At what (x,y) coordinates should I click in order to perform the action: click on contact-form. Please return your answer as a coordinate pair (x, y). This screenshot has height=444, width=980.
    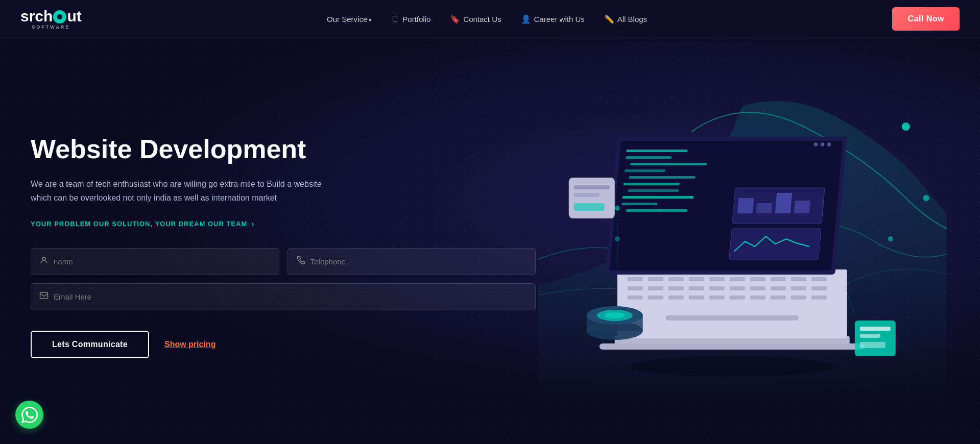
    Looking at the image, I should click on (283, 279).